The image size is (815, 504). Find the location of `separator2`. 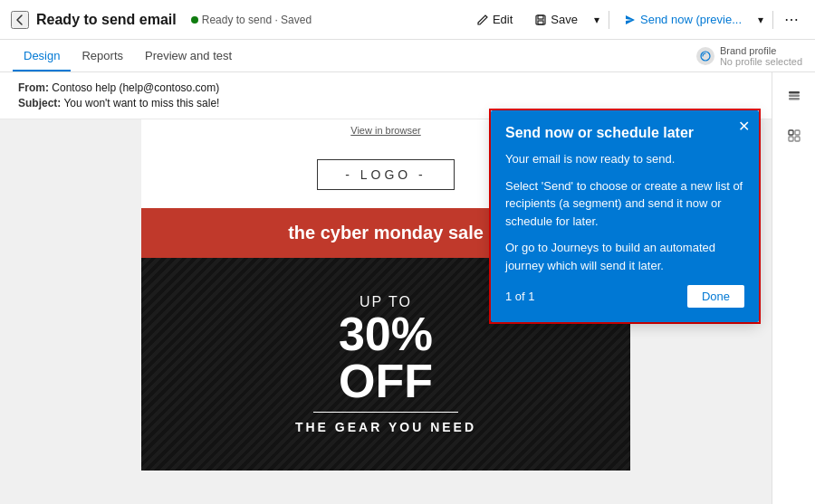

separator2 is located at coordinates (773, 20).